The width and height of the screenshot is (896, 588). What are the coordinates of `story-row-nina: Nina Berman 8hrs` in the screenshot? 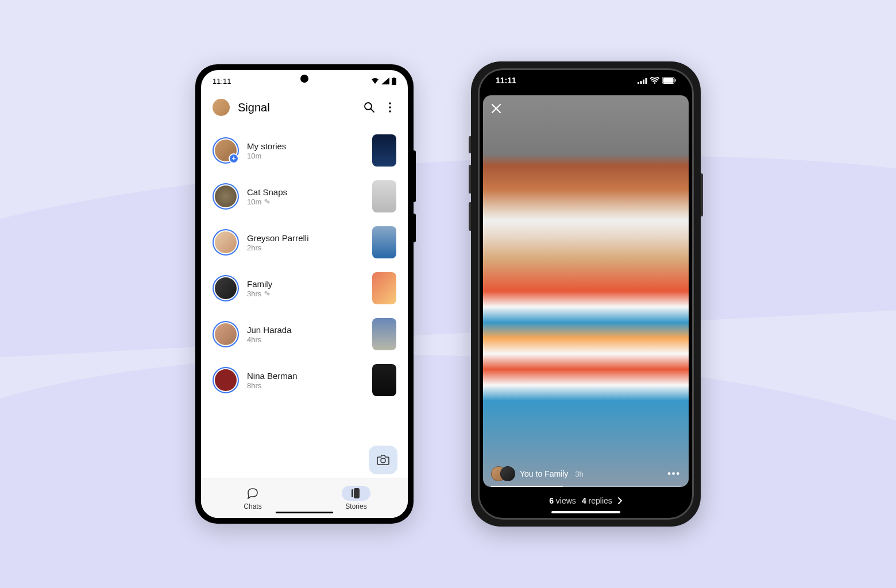 It's located at (304, 380).